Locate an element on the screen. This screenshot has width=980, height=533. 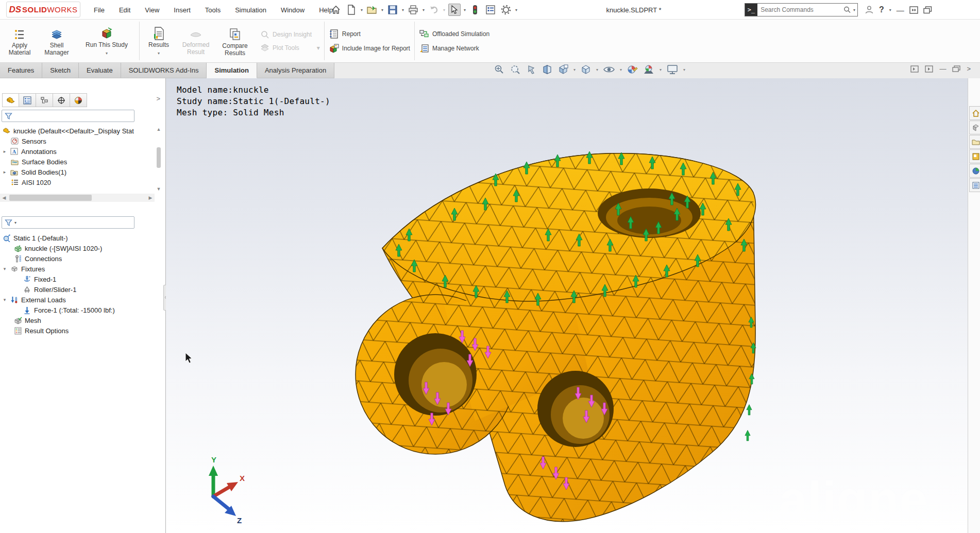
tab-propertymanager-icon is located at coordinates (28, 100).